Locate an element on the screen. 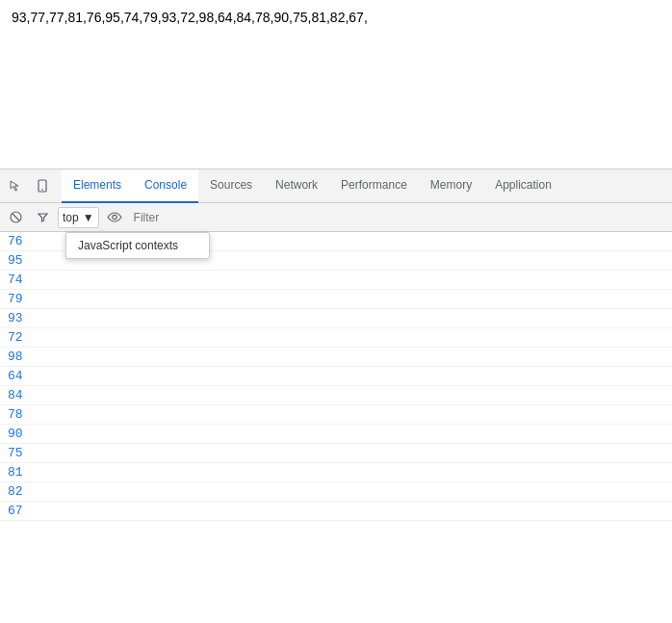 This screenshot has width=672, height=623. tab-console-label: Console is located at coordinates (166, 185).